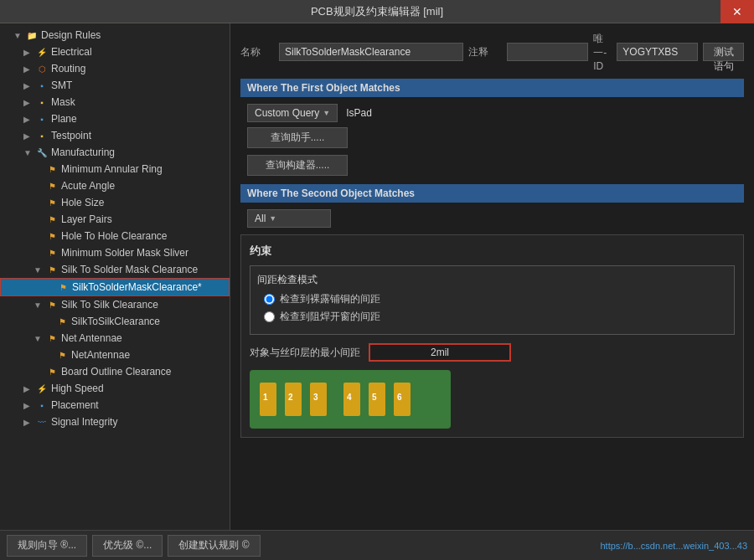 The image size is (754, 560). Describe the element at coordinates (485, 52) in the screenshot. I see `comment-label: 注释` at that location.